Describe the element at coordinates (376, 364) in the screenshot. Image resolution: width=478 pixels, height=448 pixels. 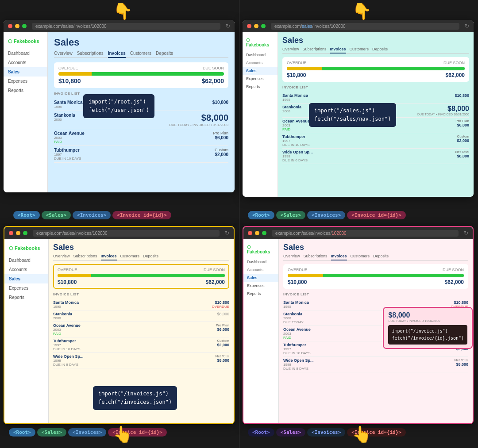
I see `inv-wide-q4: Wide Open Sp...1998DUE IN 8 DAYS Net Tot…` at that location.